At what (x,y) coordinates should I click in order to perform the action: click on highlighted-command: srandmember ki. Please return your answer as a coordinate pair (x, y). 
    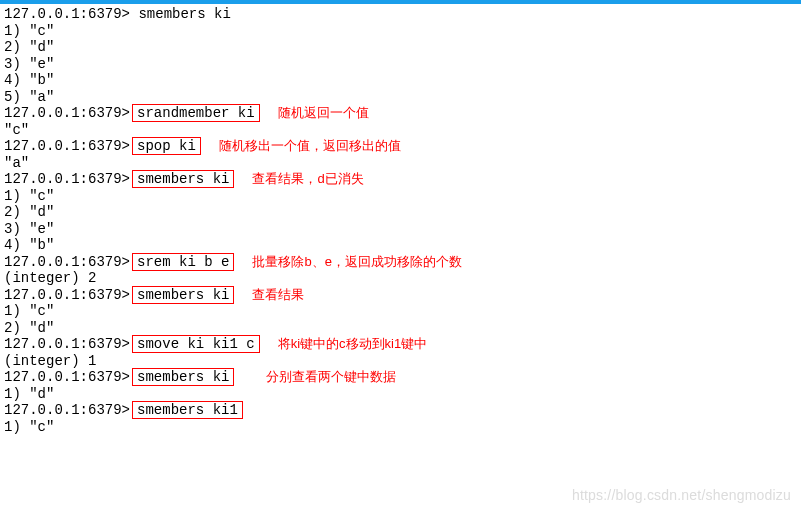
    Looking at the image, I should click on (196, 113).